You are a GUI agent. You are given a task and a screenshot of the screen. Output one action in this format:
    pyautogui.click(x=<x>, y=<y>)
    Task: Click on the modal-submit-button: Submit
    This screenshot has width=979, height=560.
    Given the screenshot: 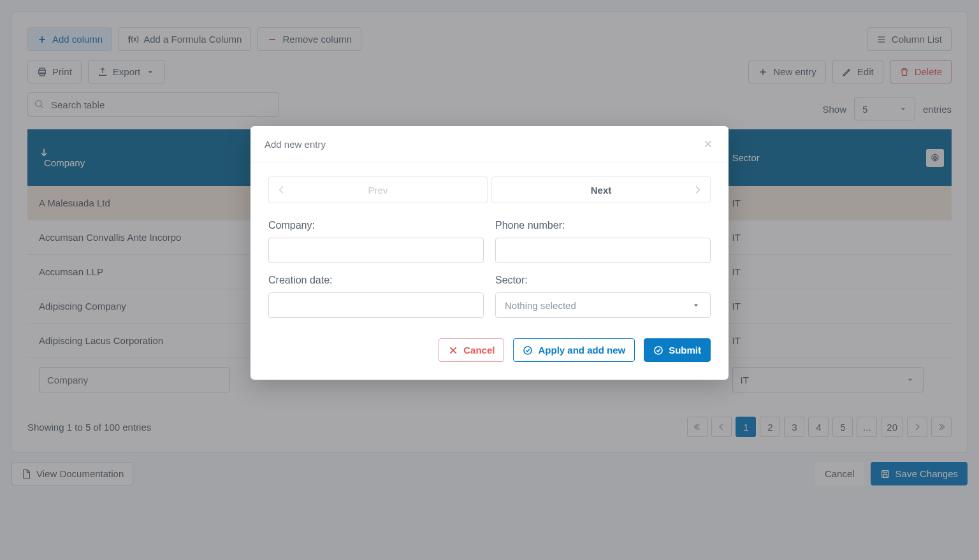 What is the action you would take?
    pyautogui.click(x=677, y=350)
    